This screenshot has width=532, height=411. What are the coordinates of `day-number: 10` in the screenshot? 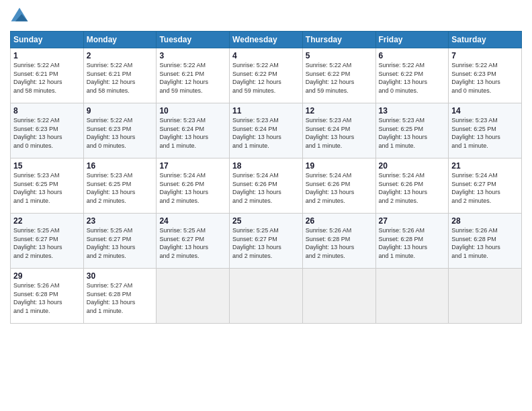 It's located at (193, 111).